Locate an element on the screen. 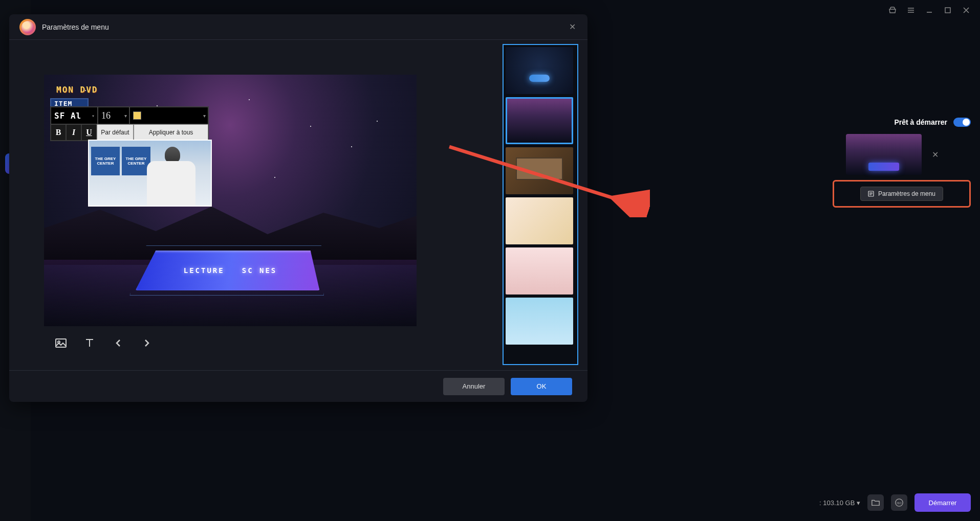  font-color-select is located at coordinates (169, 116).